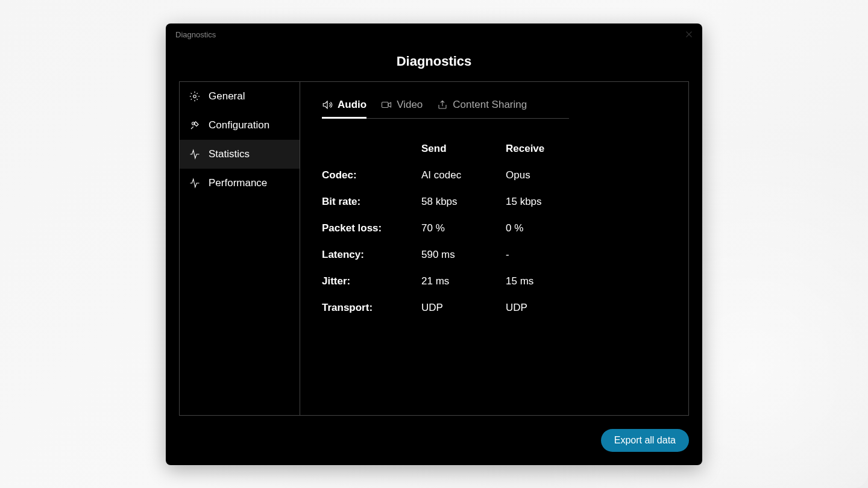  Describe the element at coordinates (195, 125) in the screenshot. I see `tools-icon` at that location.